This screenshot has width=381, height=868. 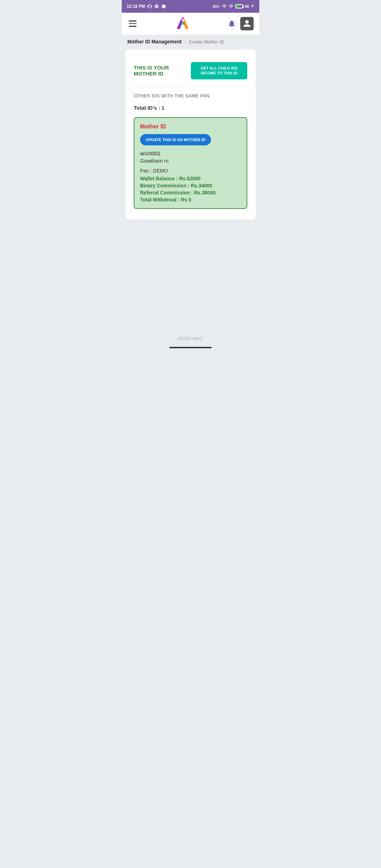 I want to click on nav-icons, so click(x=241, y=24).